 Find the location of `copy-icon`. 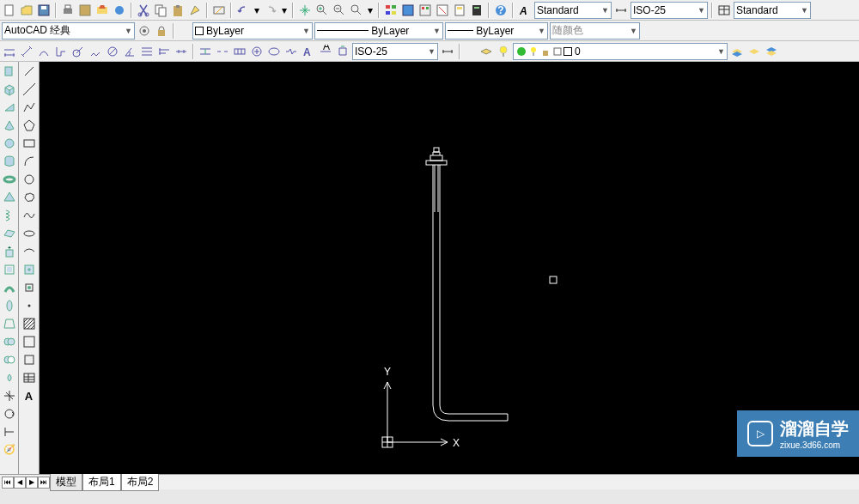

copy-icon is located at coordinates (161, 10).